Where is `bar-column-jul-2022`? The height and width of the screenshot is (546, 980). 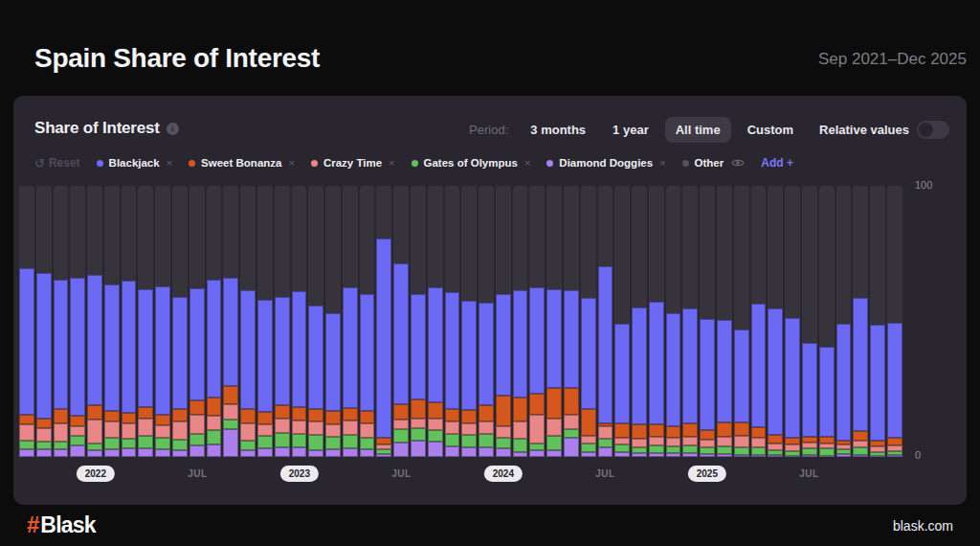 bar-column-jul-2022 is located at coordinates (197, 322).